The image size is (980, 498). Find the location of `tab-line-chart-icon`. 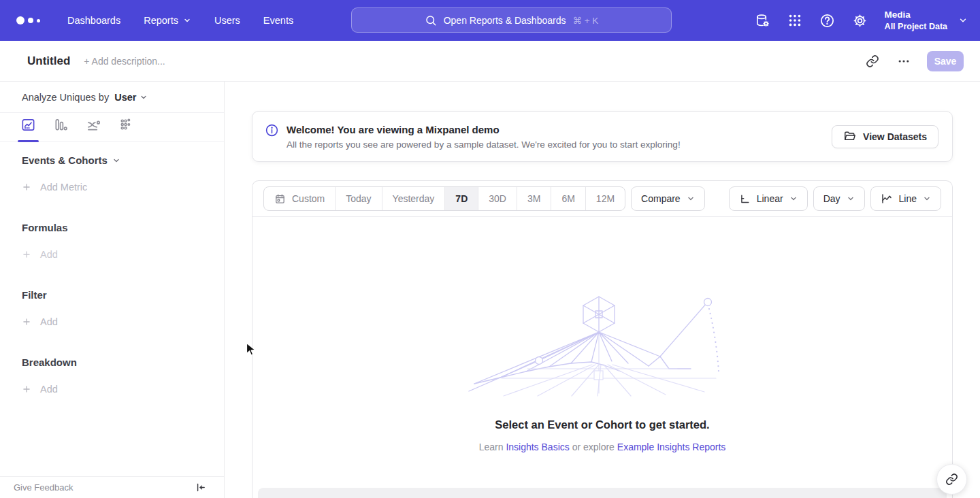

tab-line-chart-icon is located at coordinates (29, 129).